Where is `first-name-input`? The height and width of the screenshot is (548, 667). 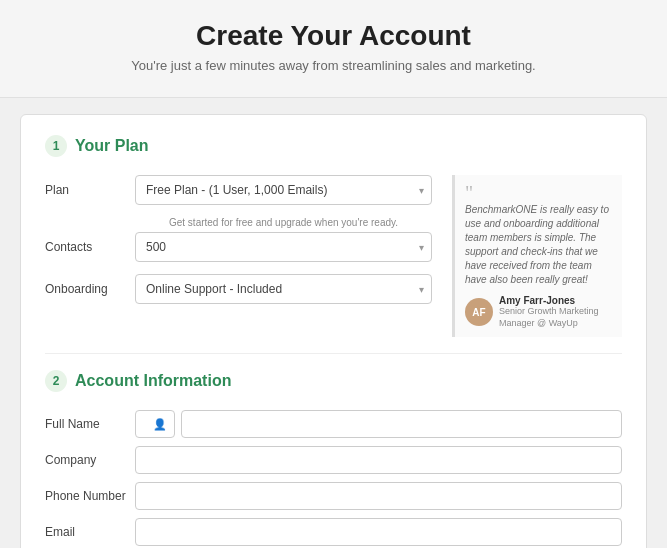
first-name-input is located at coordinates (155, 424).